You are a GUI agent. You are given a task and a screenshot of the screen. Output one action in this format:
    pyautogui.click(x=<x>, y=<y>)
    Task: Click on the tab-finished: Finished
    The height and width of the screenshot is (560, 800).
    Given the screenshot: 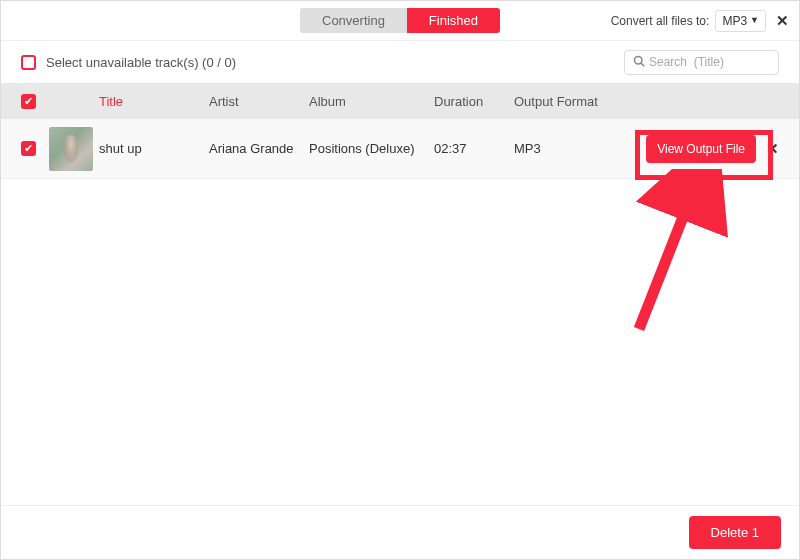 What is the action you would take?
    pyautogui.click(x=454, y=20)
    